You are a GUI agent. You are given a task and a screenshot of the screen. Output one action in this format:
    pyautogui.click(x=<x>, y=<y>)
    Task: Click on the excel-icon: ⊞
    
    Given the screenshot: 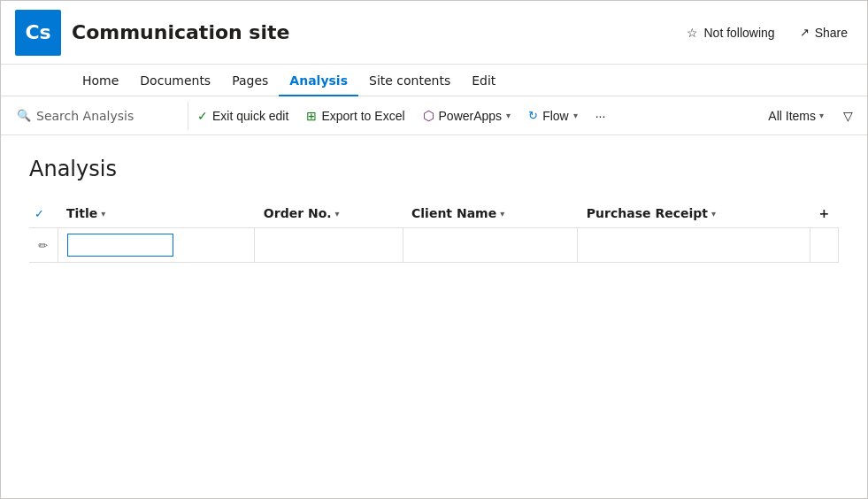 What is the action you would take?
    pyautogui.click(x=311, y=116)
    